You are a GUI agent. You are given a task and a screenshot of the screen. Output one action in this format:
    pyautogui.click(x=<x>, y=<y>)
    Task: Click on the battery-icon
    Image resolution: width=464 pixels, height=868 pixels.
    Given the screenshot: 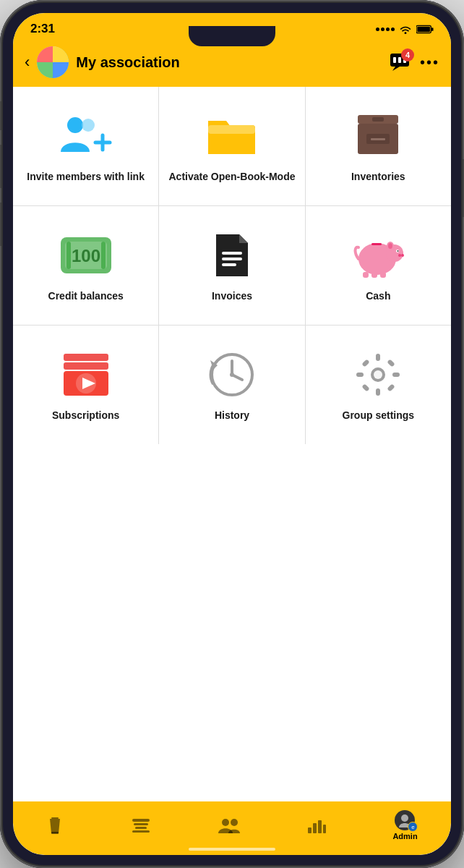 What is the action you would take?
    pyautogui.click(x=425, y=29)
    